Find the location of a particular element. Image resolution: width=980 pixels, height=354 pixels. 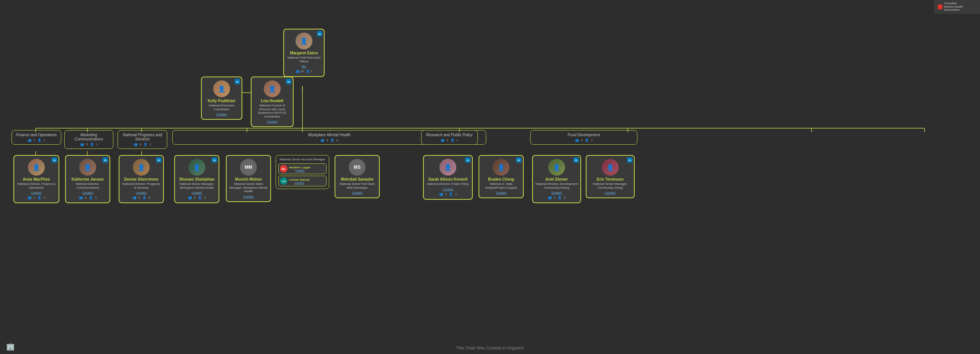

sarah-avatar: 👤 is located at coordinates (448, 167).